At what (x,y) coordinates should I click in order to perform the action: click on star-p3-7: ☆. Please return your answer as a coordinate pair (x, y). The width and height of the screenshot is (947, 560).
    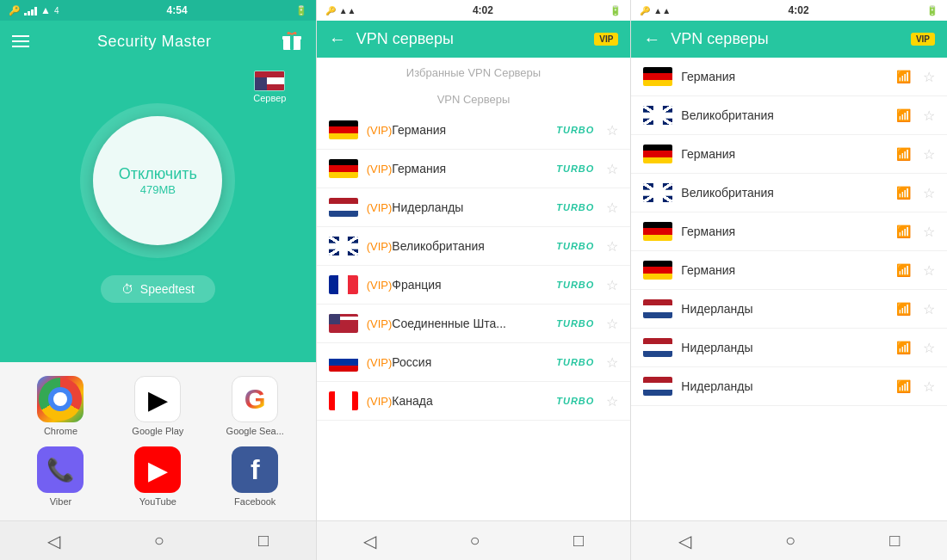
    Looking at the image, I should click on (929, 310).